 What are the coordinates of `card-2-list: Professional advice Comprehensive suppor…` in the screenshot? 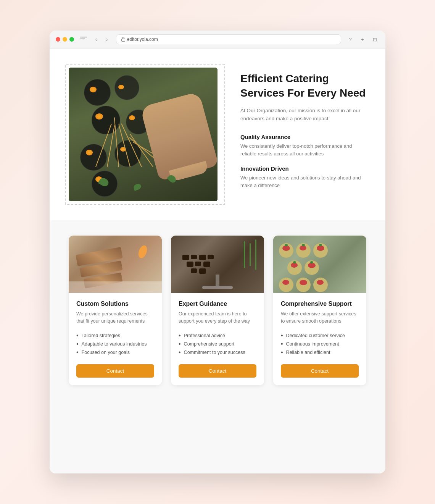 It's located at (218, 344).